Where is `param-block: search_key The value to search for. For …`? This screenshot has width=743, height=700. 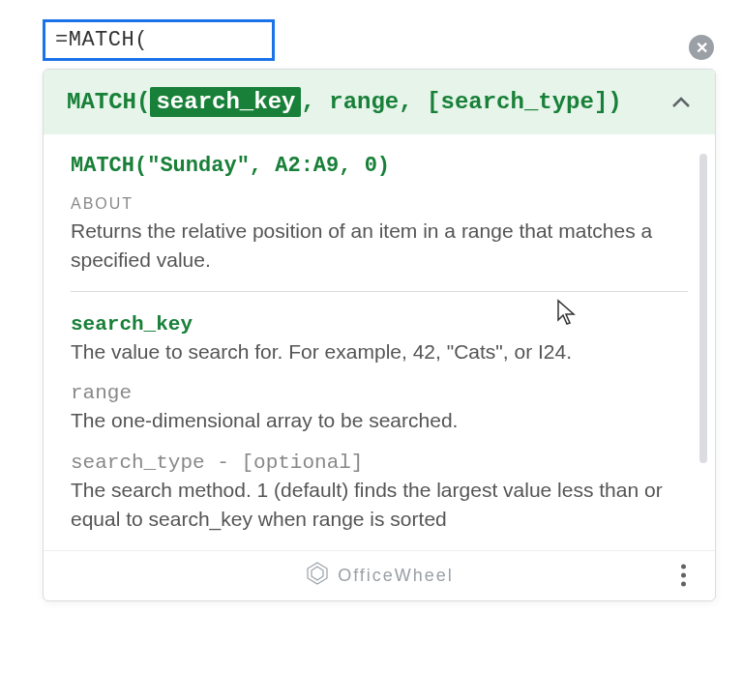
param-block: search_key The value to search for. For … is located at coordinates (379, 340).